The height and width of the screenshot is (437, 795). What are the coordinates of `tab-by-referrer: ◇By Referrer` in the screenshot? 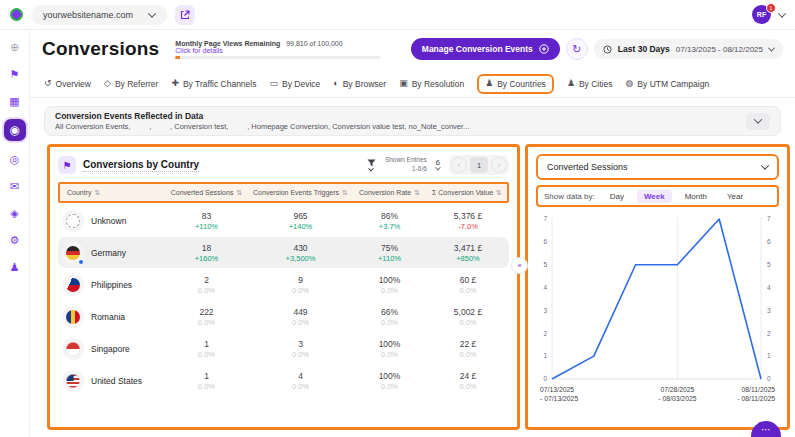 It's located at (131, 84).